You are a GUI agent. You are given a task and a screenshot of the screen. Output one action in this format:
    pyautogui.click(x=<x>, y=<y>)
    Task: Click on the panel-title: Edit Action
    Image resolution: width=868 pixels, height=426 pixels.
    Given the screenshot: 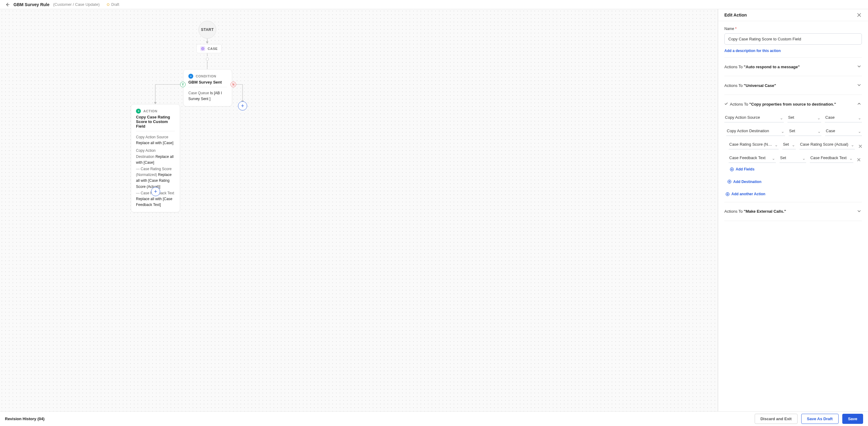 What is the action you would take?
    pyautogui.click(x=736, y=15)
    